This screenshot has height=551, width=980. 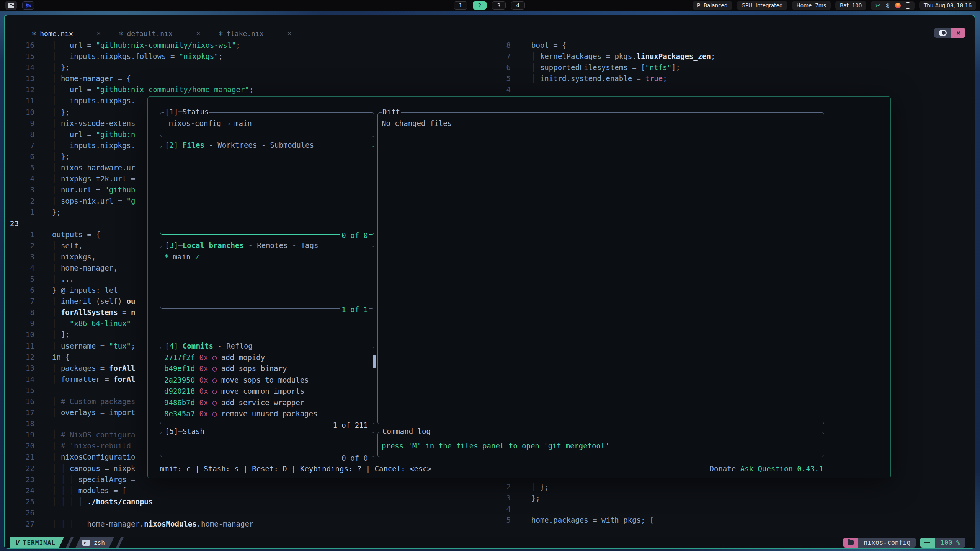 What do you see at coordinates (499, 5) in the screenshot?
I see `workspace-button-3: 3` at bounding box center [499, 5].